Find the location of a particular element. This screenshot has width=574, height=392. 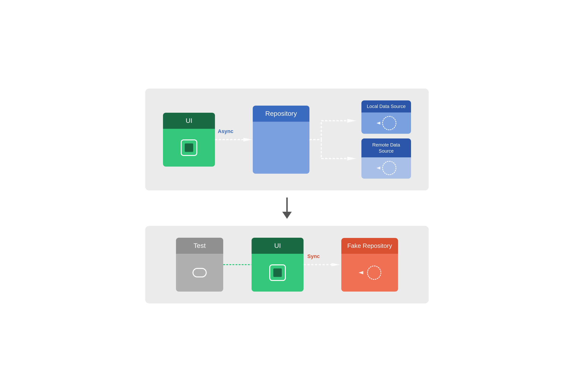

arrow-down-container is located at coordinates (287, 208).